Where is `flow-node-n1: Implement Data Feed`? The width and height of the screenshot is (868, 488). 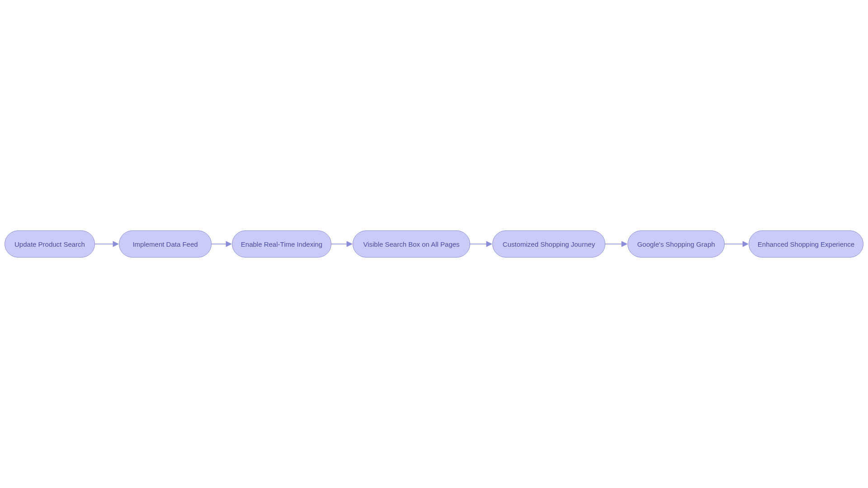
flow-node-n1: Implement Data Feed is located at coordinates (165, 244).